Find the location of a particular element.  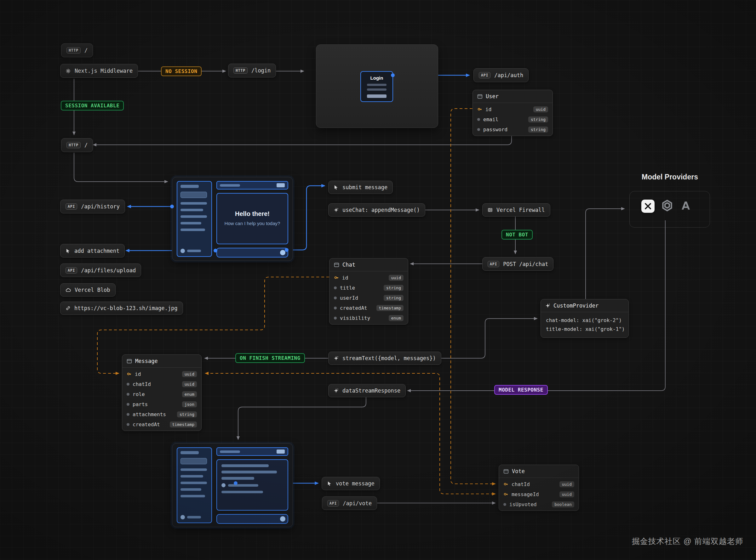

chat-sidebar-skeleton is located at coordinates (194, 485).